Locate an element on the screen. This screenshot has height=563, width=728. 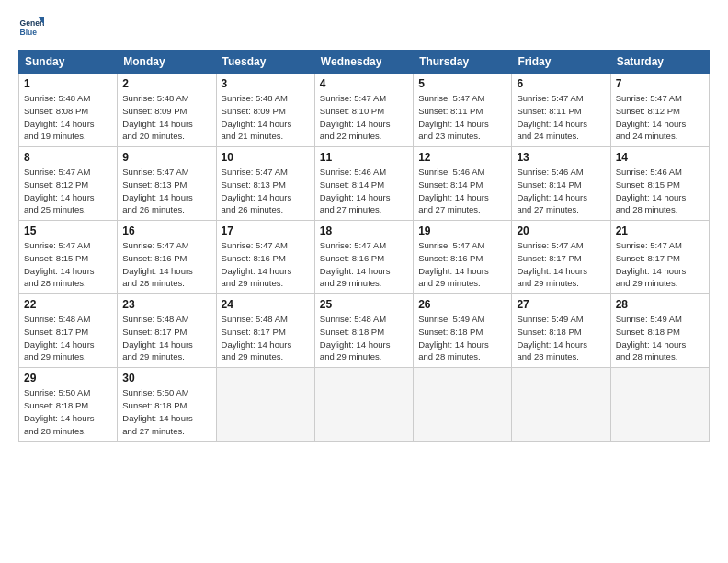
weekday-header-monday: Monday is located at coordinates (167, 63).